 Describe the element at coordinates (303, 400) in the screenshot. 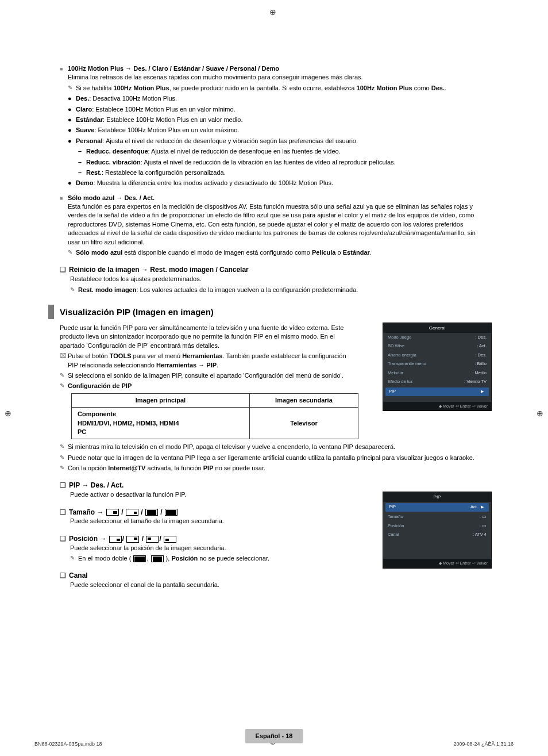

I see `table-header-sec: Imagen secundaria` at that location.